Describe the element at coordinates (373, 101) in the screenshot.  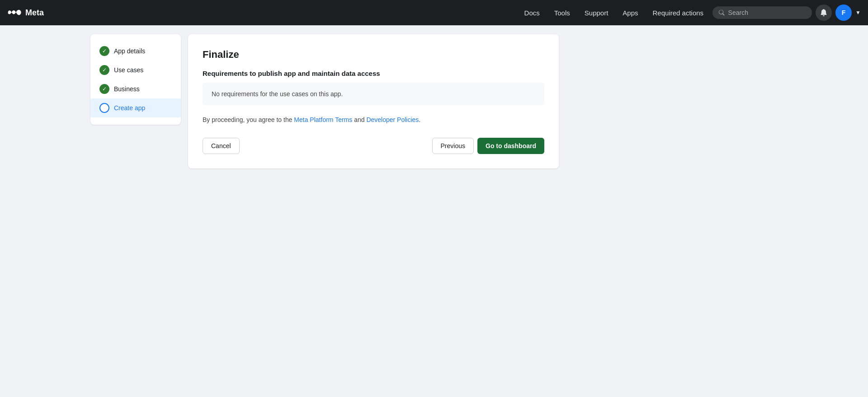
I see `finalize-panel: Finalize Requirements to publish app and…` at that location.